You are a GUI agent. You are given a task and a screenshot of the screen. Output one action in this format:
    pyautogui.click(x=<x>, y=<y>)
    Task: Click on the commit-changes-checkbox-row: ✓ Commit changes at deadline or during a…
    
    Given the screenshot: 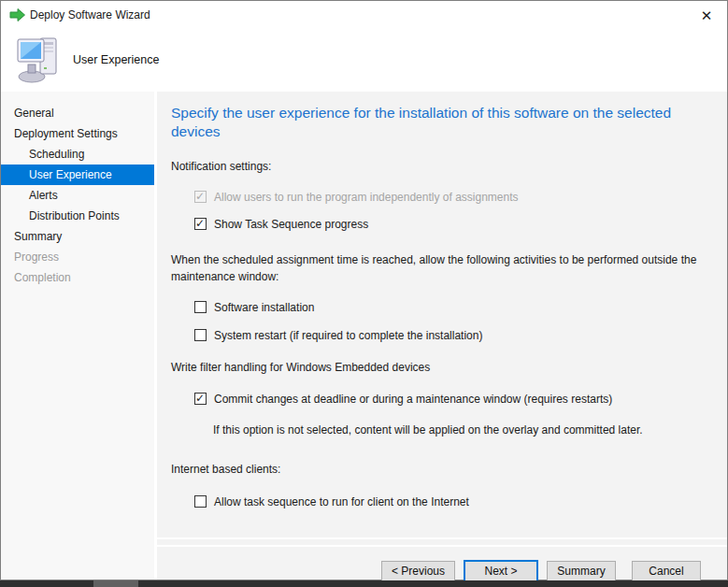 What is the action you would take?
    pyautogui.click(x=404, y=398)
    